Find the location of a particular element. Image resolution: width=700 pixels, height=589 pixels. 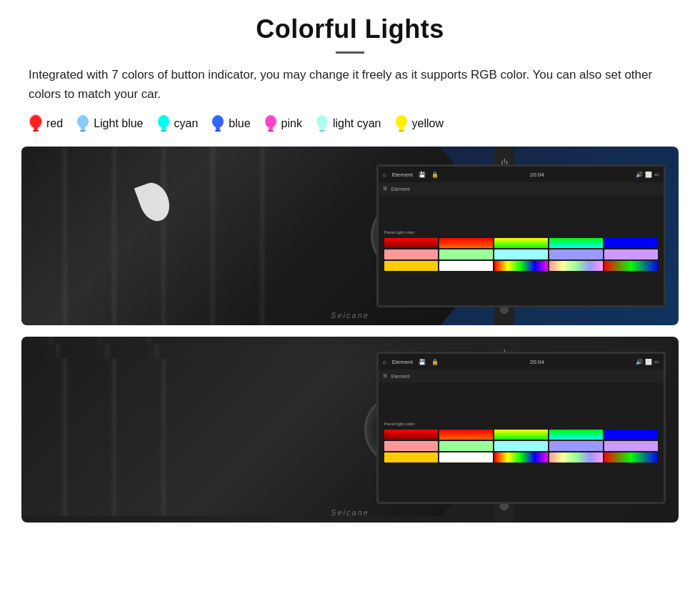

screen-sub-label-b: Element is located at coordinates (401, 376).